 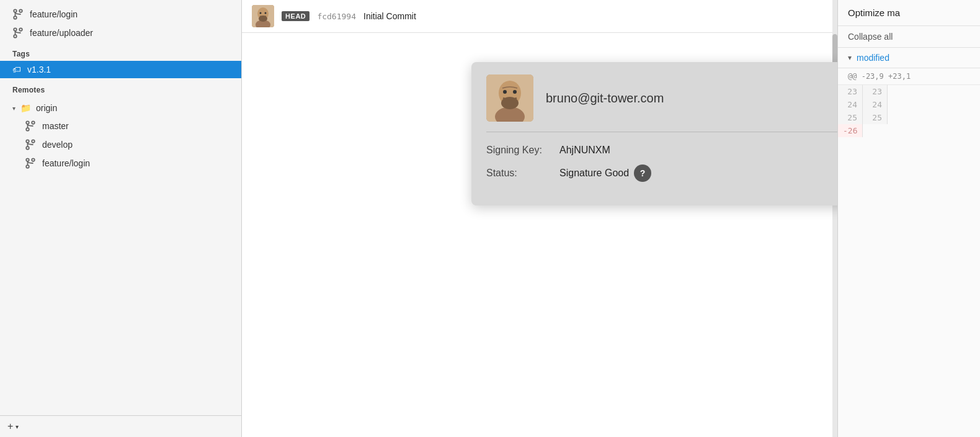 I want to click on commit-row: HEAD fcd61994 Initial Commit, so click(x=540, y=16).